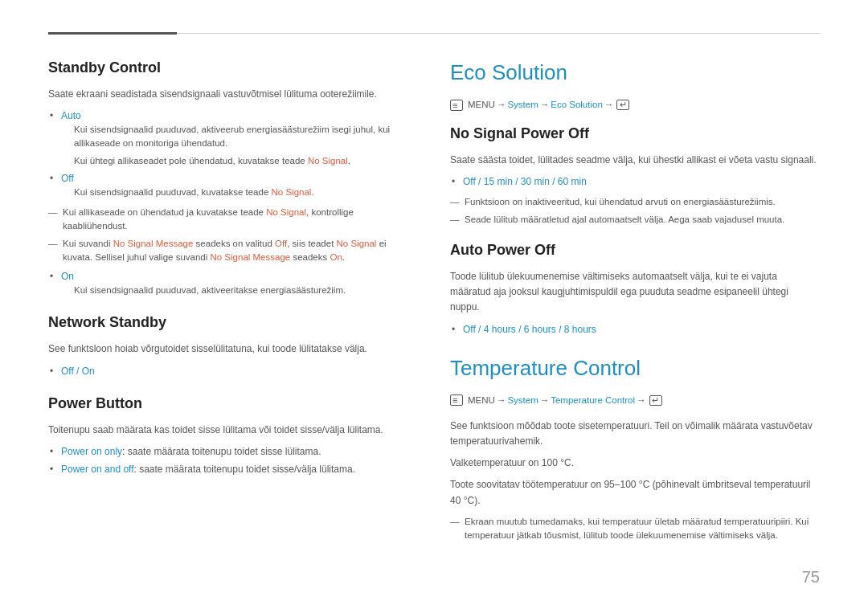 The image size is (868, 613). Describe the element at coordinates (635, 182) in the screenshot. I see `no-signal-option: Off / 15 min / 30 min / 60 min` at that location.